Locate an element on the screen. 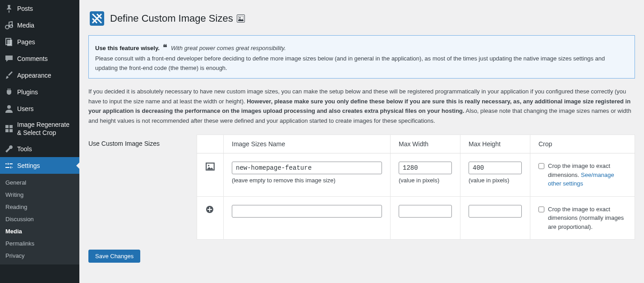  page-icon is located at coordinates (9, 42).